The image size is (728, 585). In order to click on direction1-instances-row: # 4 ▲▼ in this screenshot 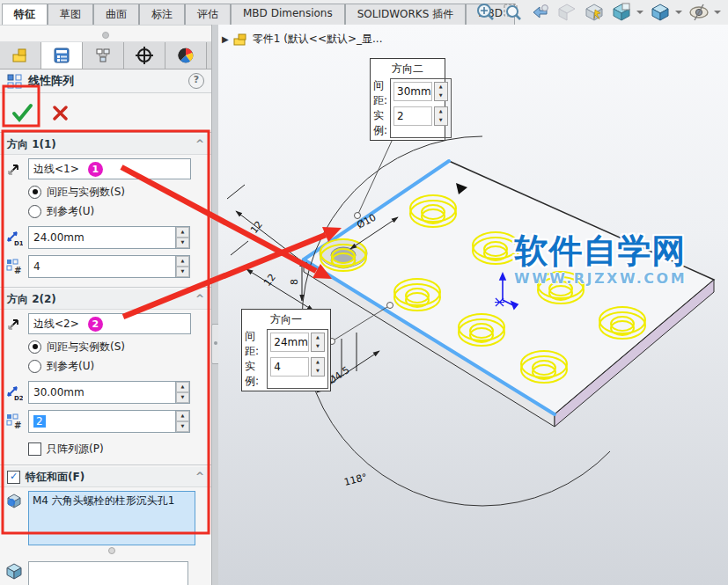, I will do `click(107, 267)`.